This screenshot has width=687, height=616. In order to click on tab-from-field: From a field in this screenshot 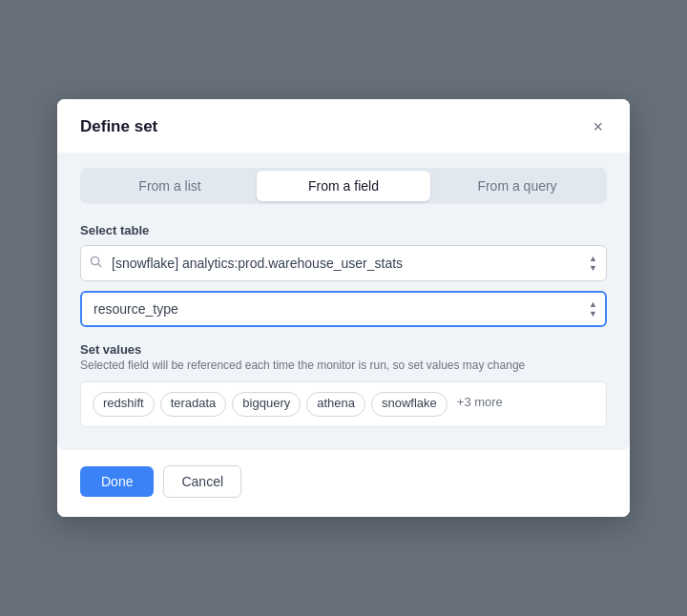, I will do `click(344, 186)`.